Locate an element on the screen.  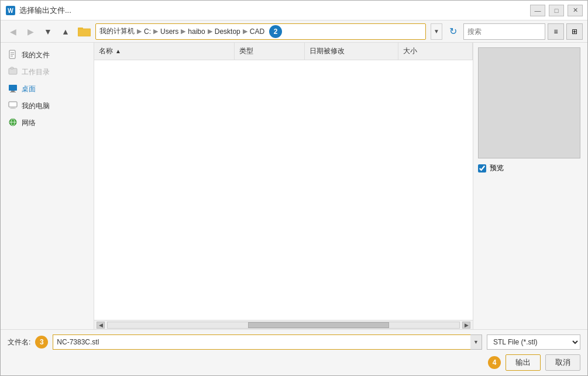
toolbar: ◀ ▶ ▼ ▲ 我的计算机 ▶ C: ▶ Users ▶ haibo ▶ Des… is located at coordinates (294, 32).